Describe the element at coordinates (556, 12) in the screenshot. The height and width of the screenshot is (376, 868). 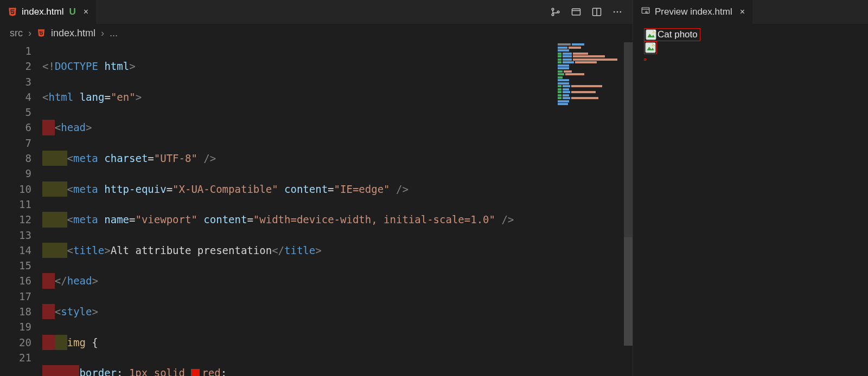
I see `source-control-icon` at that location.